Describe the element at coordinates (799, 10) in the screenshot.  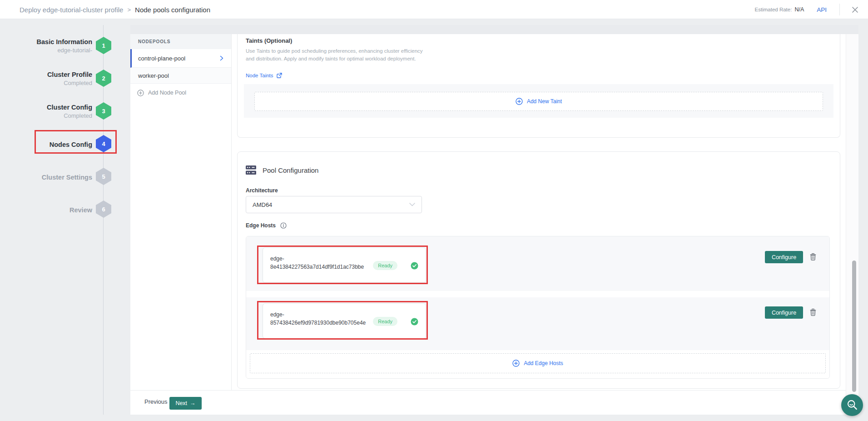
I see `estimated-rate-value: N/A` at that location.